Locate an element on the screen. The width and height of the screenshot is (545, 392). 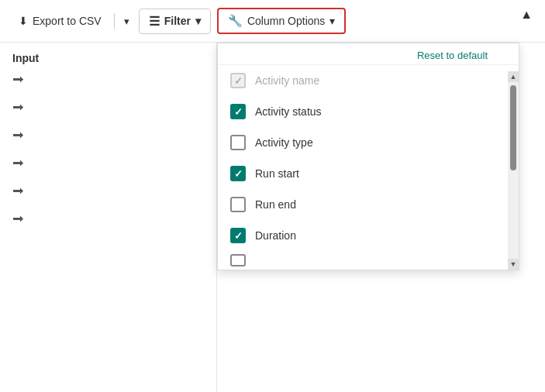
column-options-label: Column Options is located at coordinates (286, 21).